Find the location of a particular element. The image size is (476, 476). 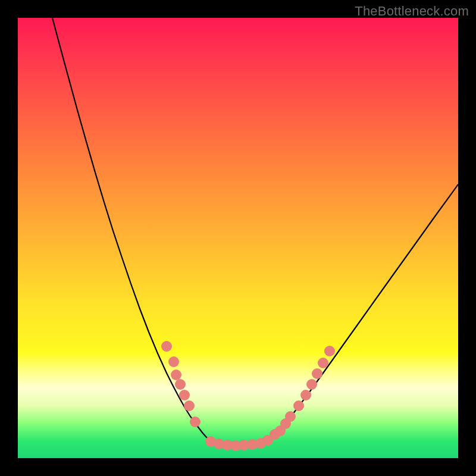

watermark: TheBottleneck.com is located at coordinates (412, 11).